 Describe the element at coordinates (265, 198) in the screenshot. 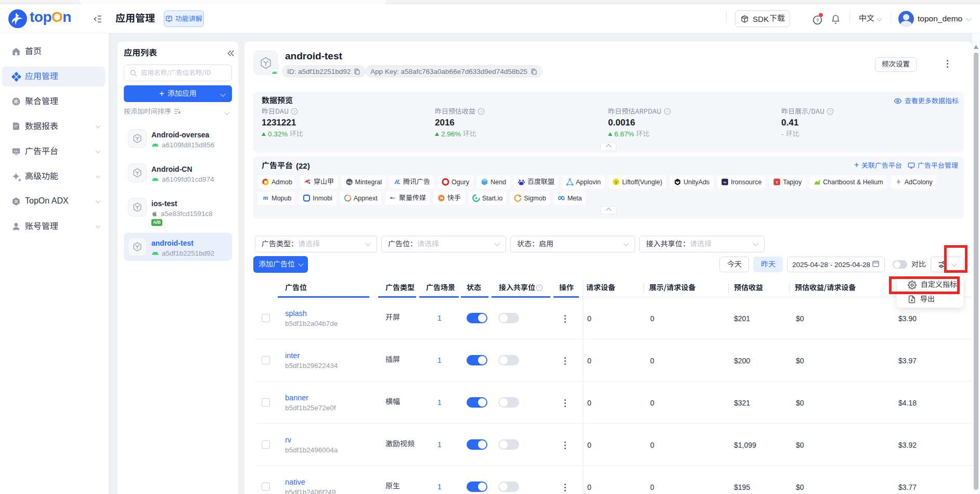

I see `svg-text: m` at that location.